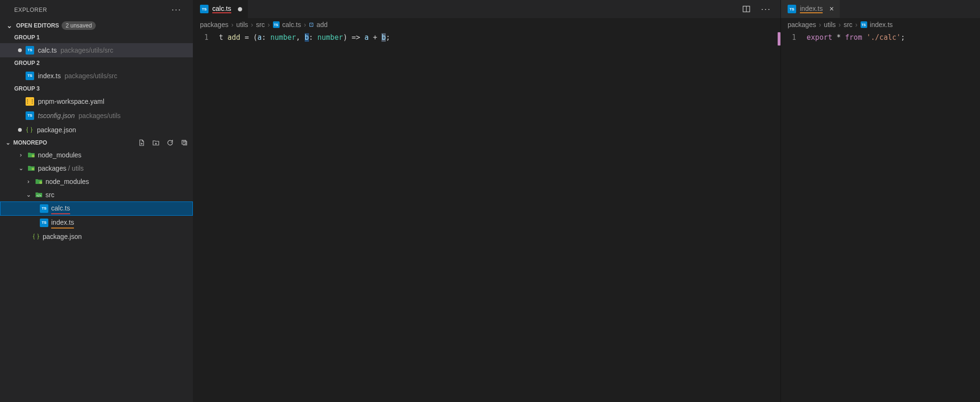 Image resolution: width=980 pixels, height=402 pixels. I want to click on collapse-all-icon, so click(184, 143).